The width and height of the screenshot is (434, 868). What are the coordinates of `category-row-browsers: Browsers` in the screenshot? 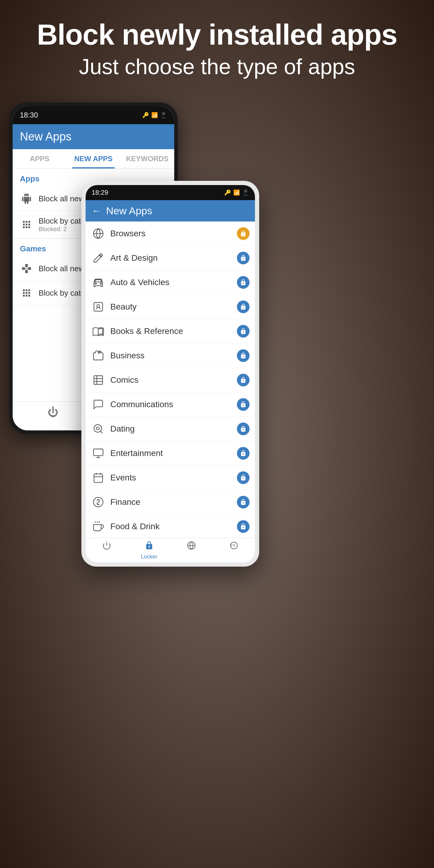 It's located at (170, 234).